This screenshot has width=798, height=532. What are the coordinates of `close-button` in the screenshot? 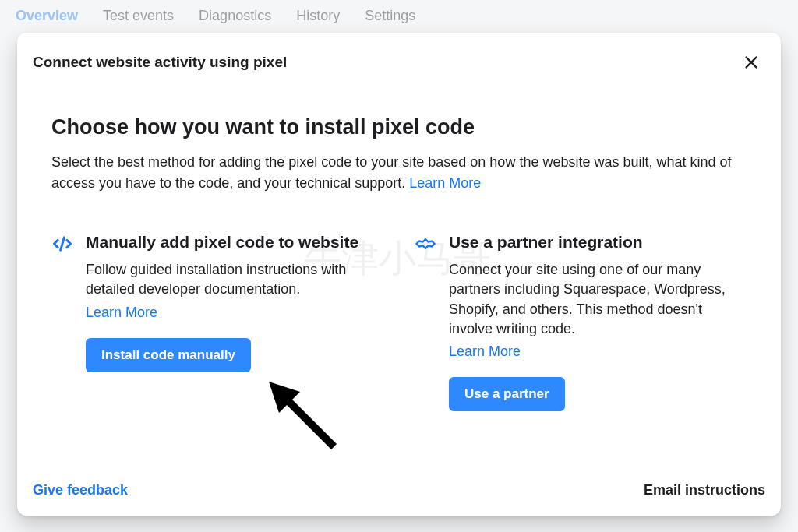 It's located at (751, 62).